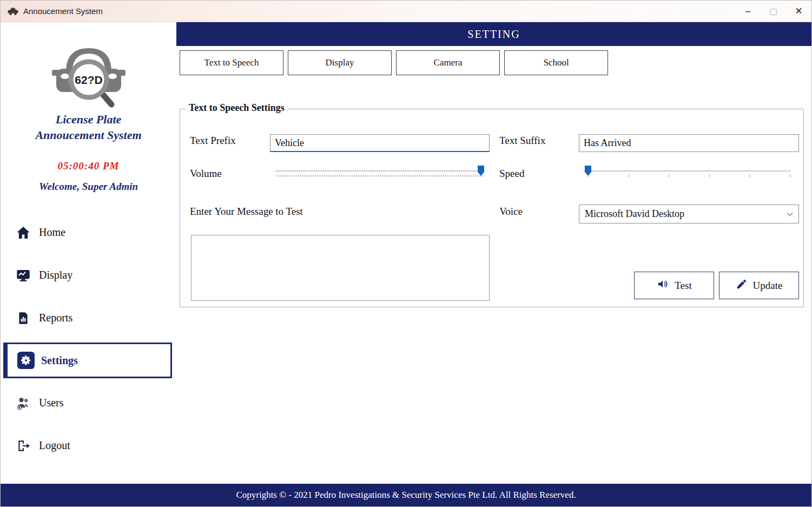 The width and height of the screenshot is (812, 507). I want to click on voice-dropdown: Microsoft David Desktop, so click(689, 214).